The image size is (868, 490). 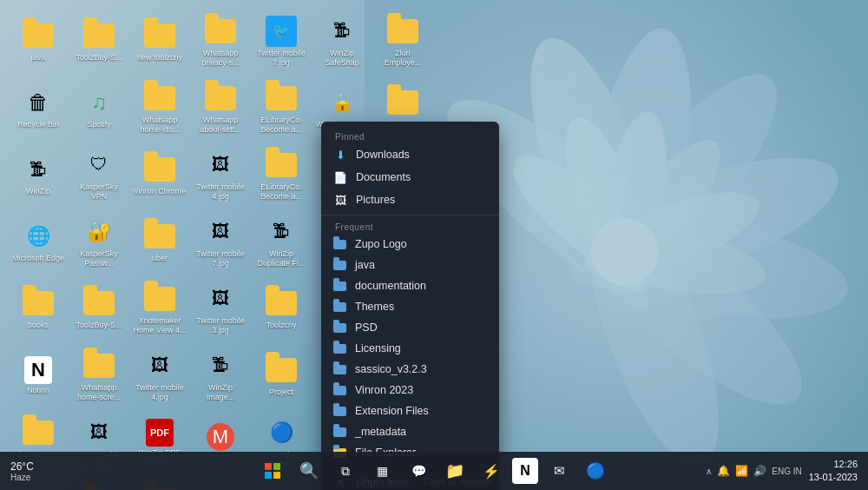 What do you see at coordinates (342, 42) in the screenshot?
I see `icon-winzip1: 🗜 WinZip SafeSnap` at bounding box center [342, 42].